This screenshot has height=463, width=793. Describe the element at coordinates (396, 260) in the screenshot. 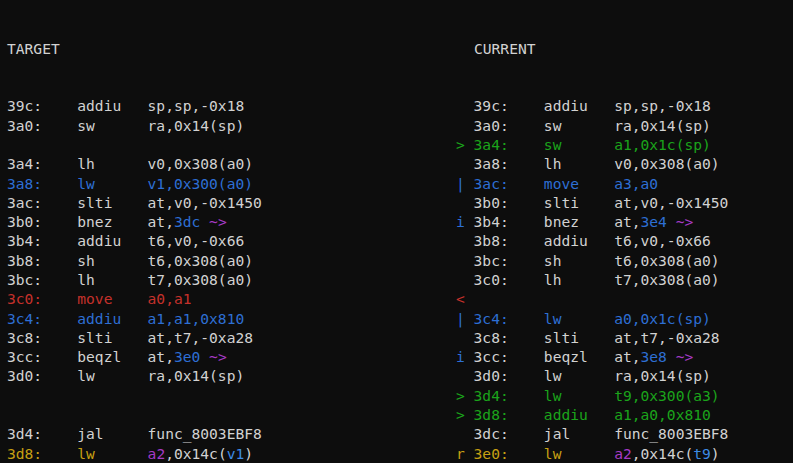

I see `diff-row: 3b8: sh t6,0x308(a0) 3bc: sh t6,0x308(a0…` at that location.